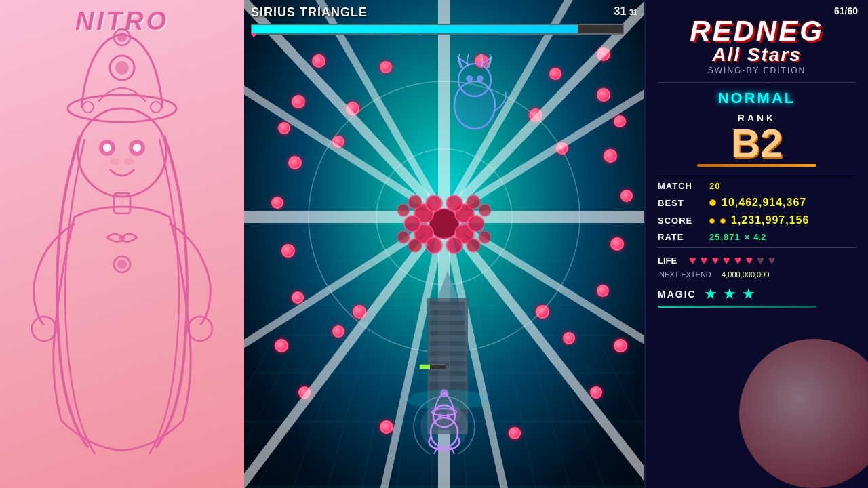  Describe the element at coordinates (627, 12) in the screenshot. I see `boss-count: 31 31` at that location.